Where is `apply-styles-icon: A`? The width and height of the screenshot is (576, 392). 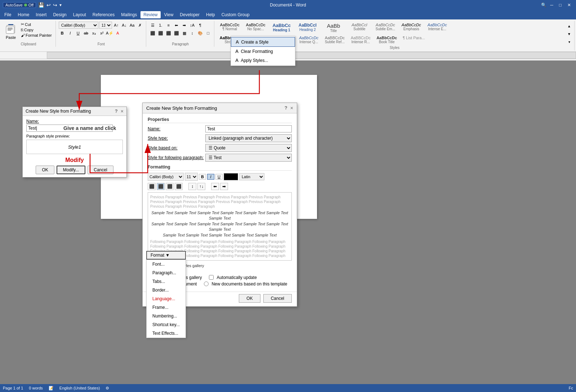
apply-styles-icon: A is located at coordinates (237, 58).